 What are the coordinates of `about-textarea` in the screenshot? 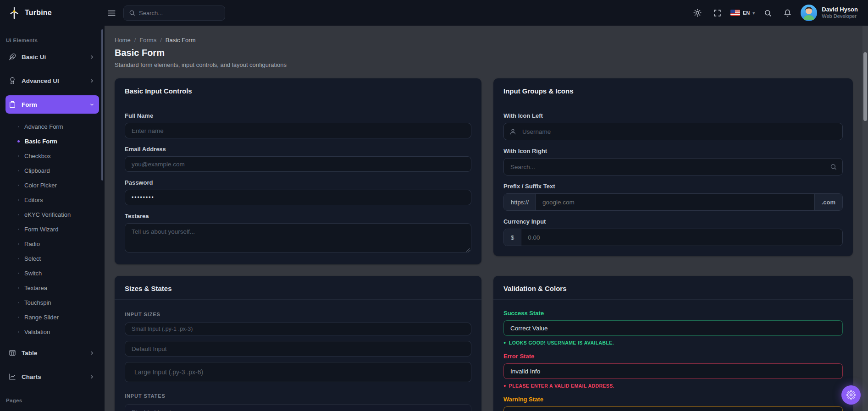 It's located at (298, 238).